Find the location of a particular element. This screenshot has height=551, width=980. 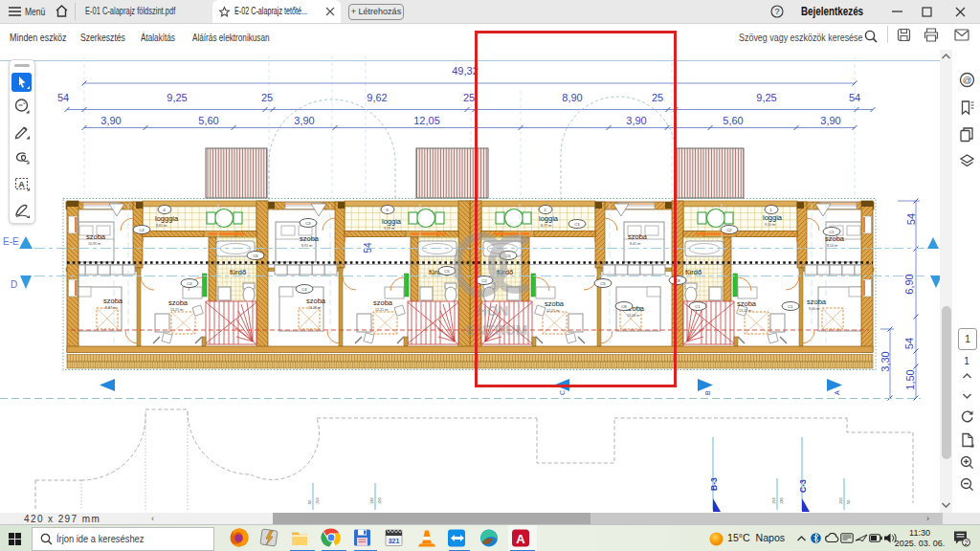

svg-text: 9,10 m² is located at coordinates (771, 225).